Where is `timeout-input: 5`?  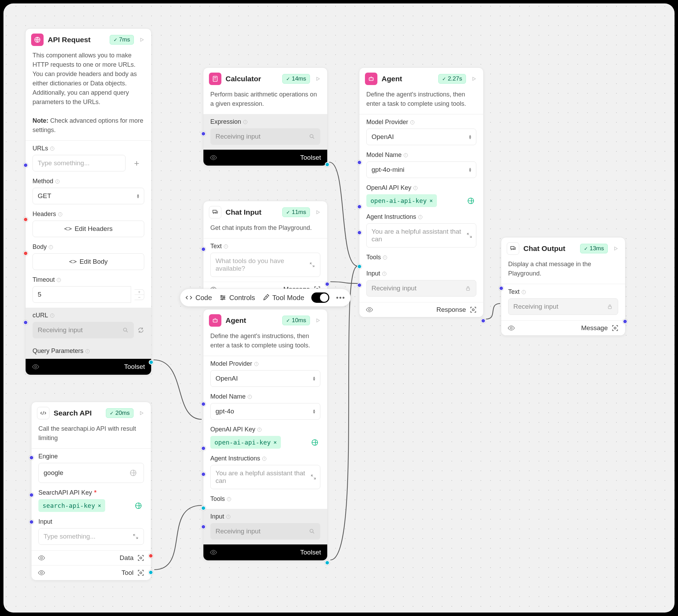 timeout-input: 5 is located at coordinates (82, 295).